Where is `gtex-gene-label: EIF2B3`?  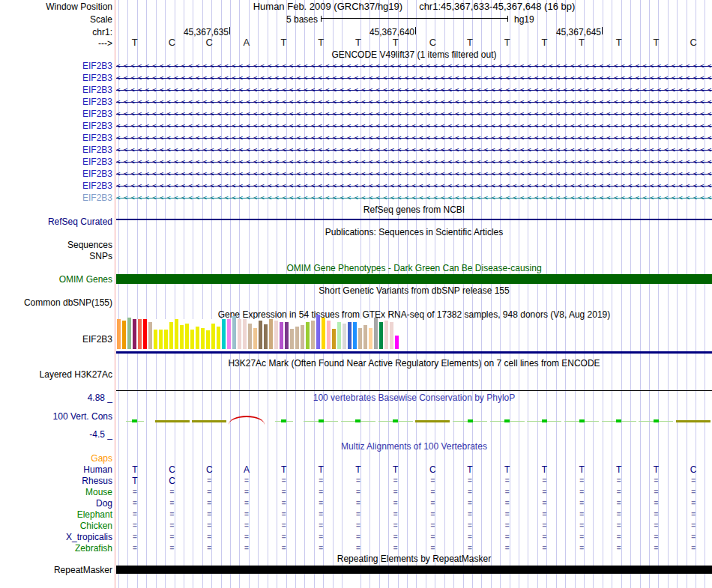 gtex-gene-label: EIF2B3 is located at coordinates (56, 339).